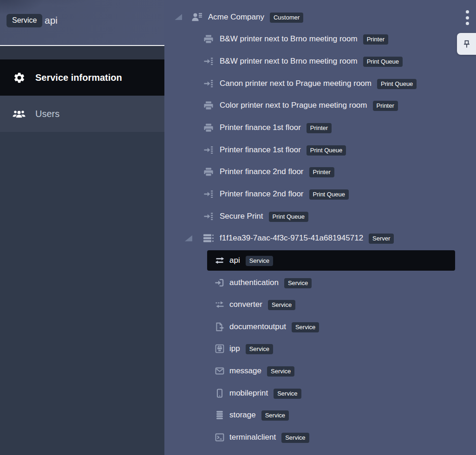 This screenshot has height=455, width=476. Describe the element at coordinates (220, 260) in the screenshot. I see `swap-arrows-icon` at that location.